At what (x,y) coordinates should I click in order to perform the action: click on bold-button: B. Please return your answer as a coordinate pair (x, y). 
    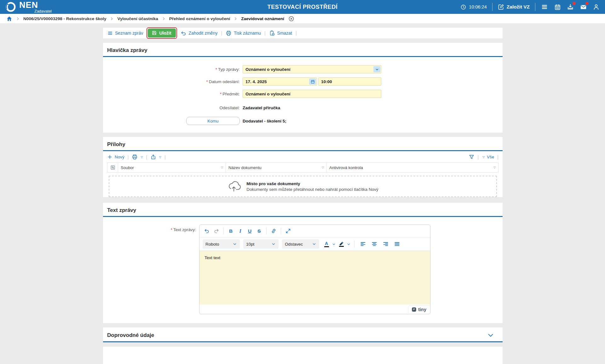
    Looking at the image, I should click on (231, 231).